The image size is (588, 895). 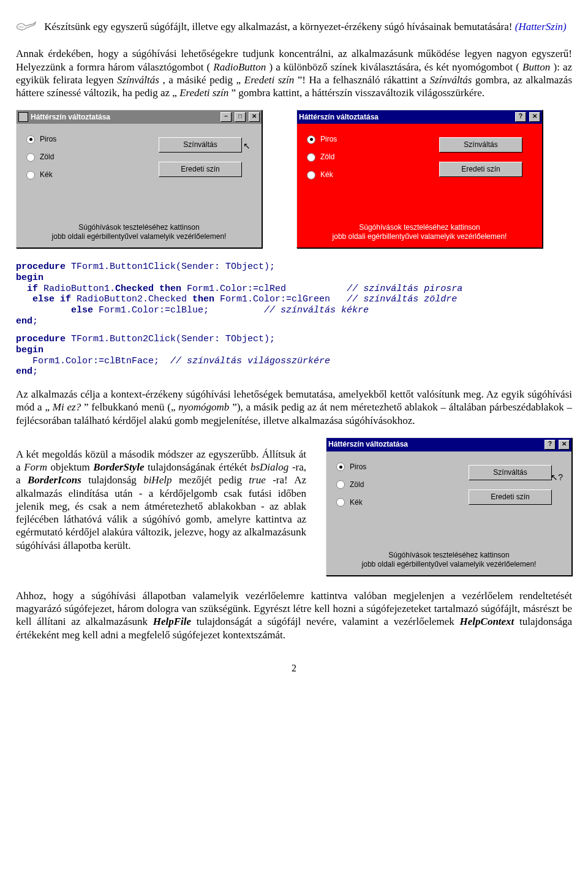 What do you see at coordinates (449, 445) in the screenshot?
I see `titlebar-help: Háttérszín változtatása ? ✕` at bounding box center [449, 445].